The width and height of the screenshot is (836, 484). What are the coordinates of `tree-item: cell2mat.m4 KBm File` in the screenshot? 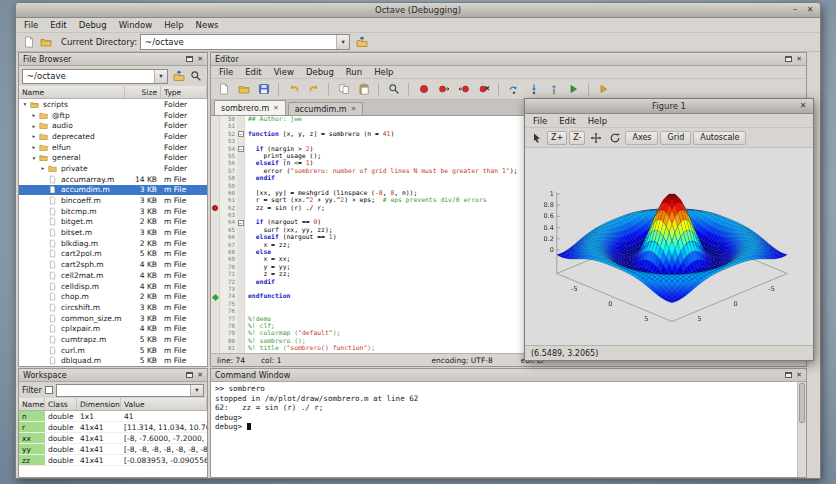 It's located at (113, 276).